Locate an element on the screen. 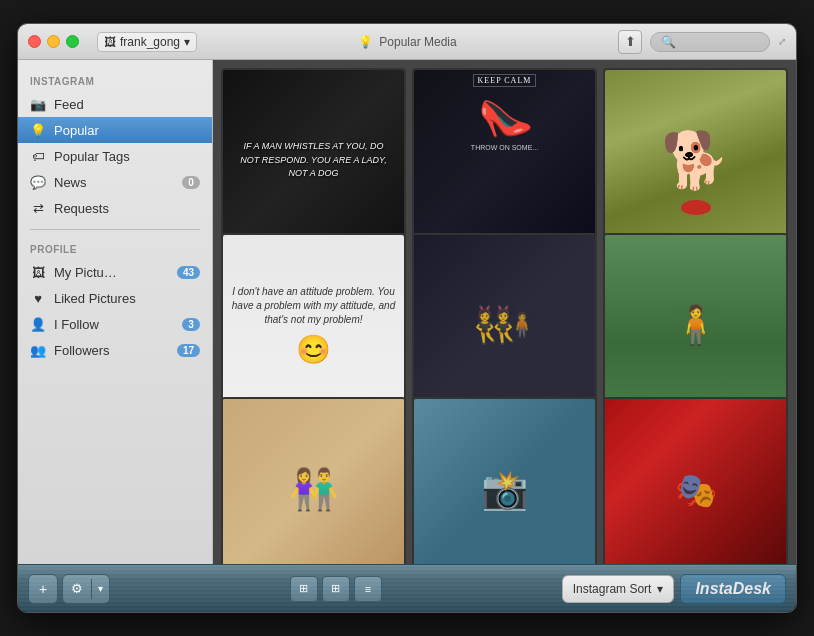 Image resolution: width=814 pixels, height=636 pixels. sidebar-item-popular: 💡 Popular is located at coordinates (115, 130).